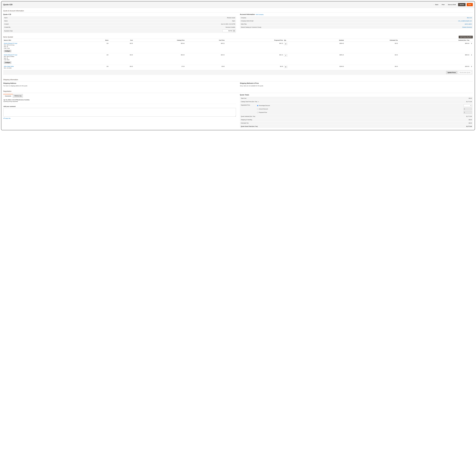 This screenshot has height=476, width=476. Describe the element at coordinates (260, 15) in the screenshot. I see `edit-company-link: Edit Company` at that location.